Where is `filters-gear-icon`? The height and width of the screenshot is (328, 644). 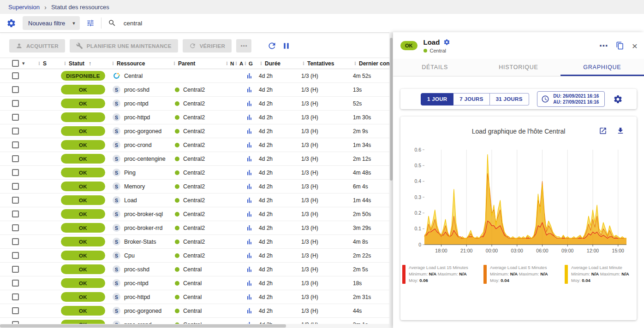 filters-gear-icon is located at coordinates (11, 23).